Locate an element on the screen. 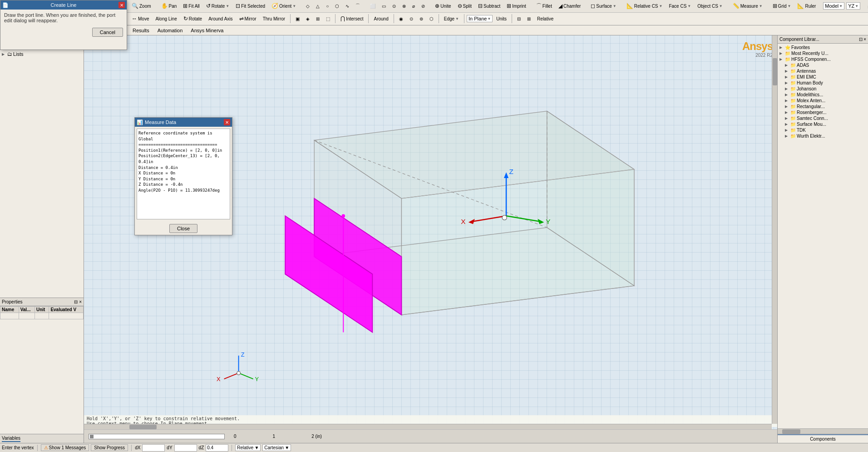  comp-item-modelithics: ▶ 📁 Modelithics... is located at coordinates (823, 94).